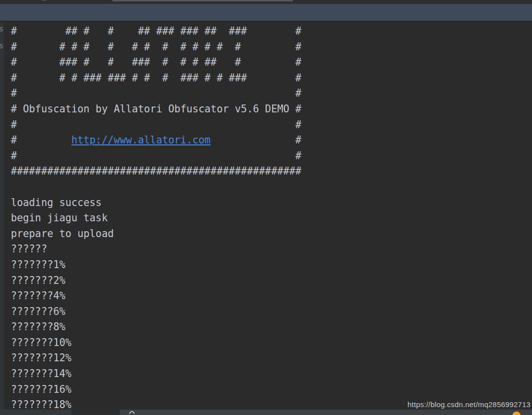 This screenshot has width=532, height=415. I want to click on console-line: ???????2%, so click(271, 281).